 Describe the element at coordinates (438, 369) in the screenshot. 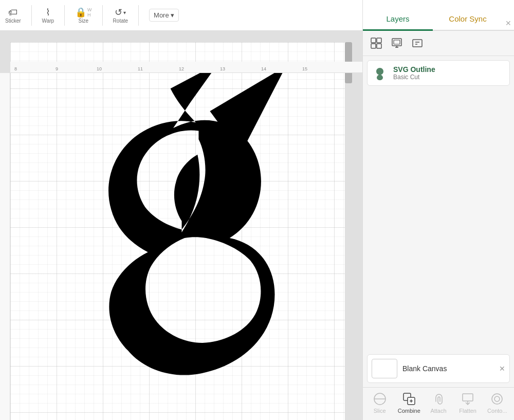

I see `blank-canvas-section: Blank Canvas ✕` at that location.